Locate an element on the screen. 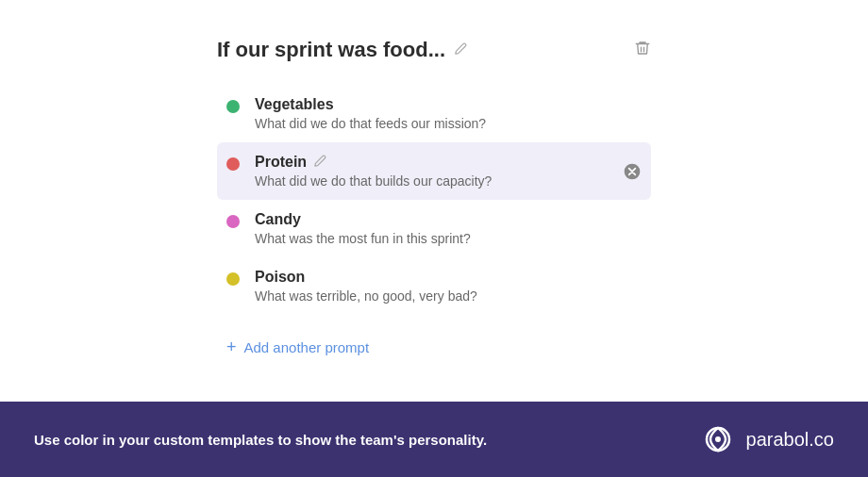 The width and height of the screenshot is (868, 477). prompt-name-protein: Protein is located at coordinates (448, 162).